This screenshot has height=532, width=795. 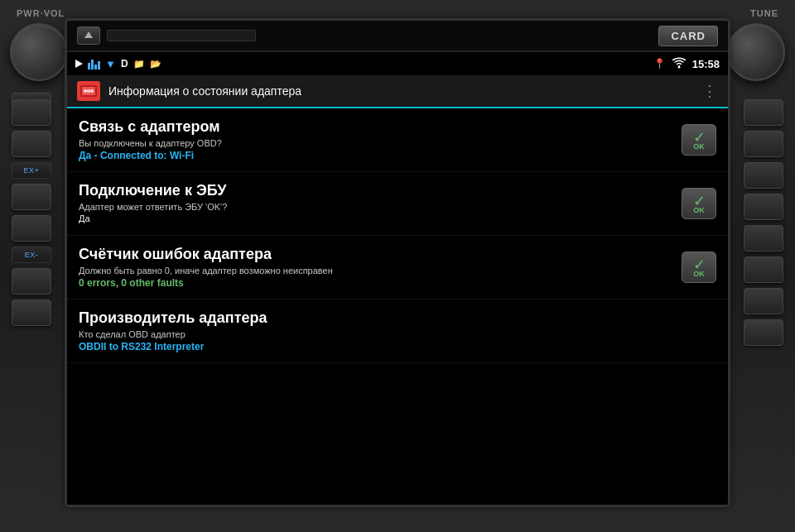 What do you see at coordinates (124, 64) in the screenshot?
I see `d-icon: D` at bounding box center [124, 64].